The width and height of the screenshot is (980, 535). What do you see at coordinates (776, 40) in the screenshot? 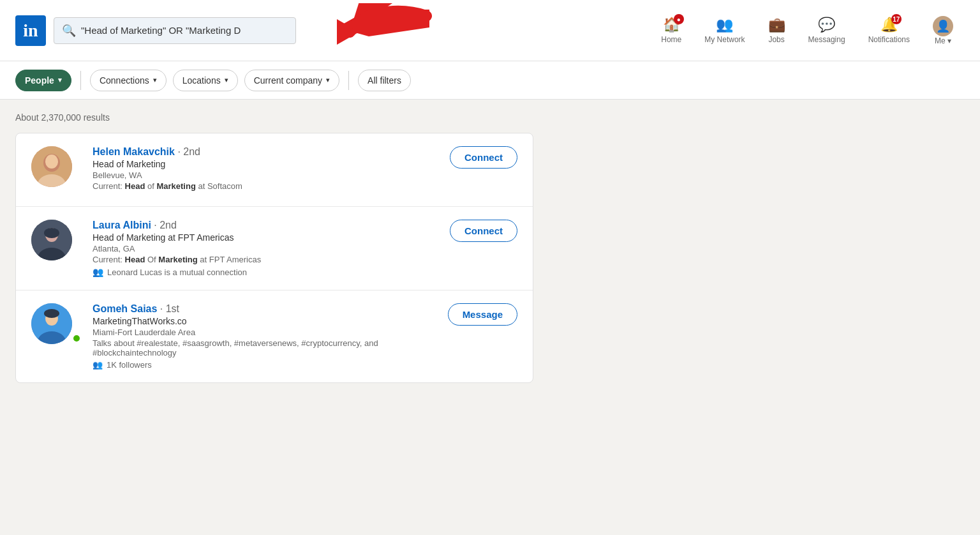
I see `nav-jobs-label: Jobs` at bounding box center [776, 40].